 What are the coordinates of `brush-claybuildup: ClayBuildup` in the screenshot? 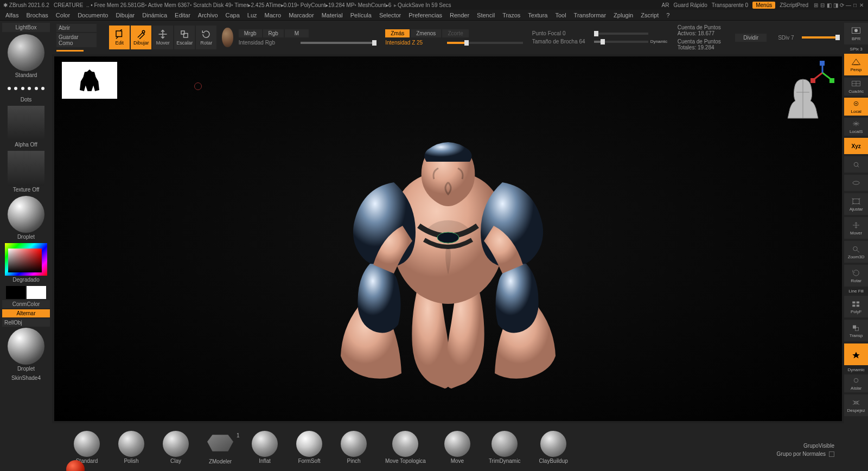 It's located at (553, 447).